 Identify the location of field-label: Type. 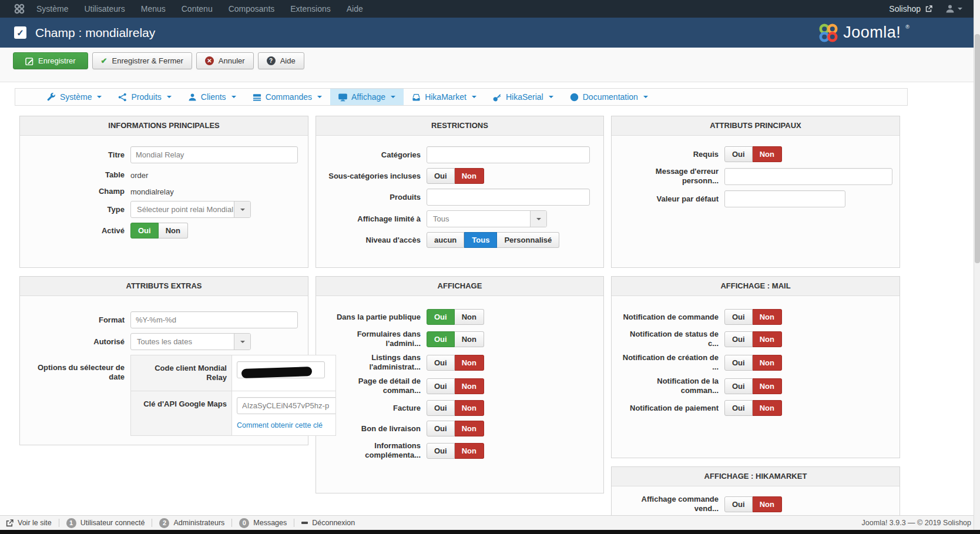
(78, 210).